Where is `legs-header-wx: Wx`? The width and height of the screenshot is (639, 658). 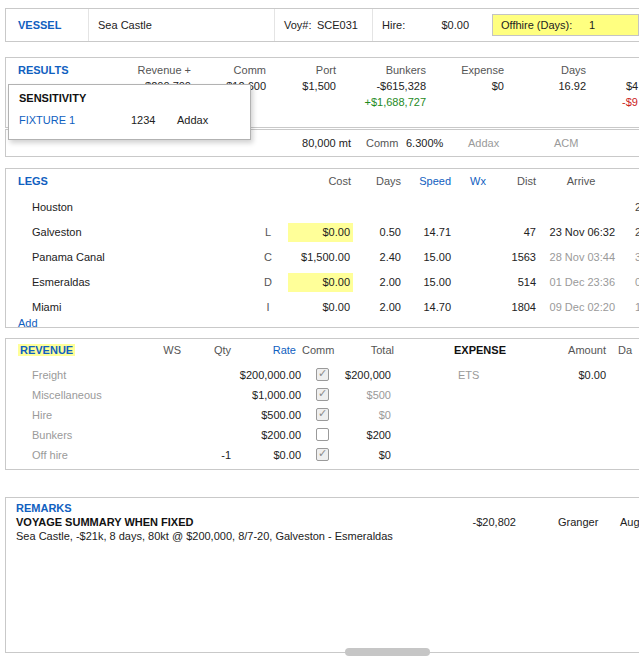
legs-header-wx: Wx is located at coordinates (474, 181).